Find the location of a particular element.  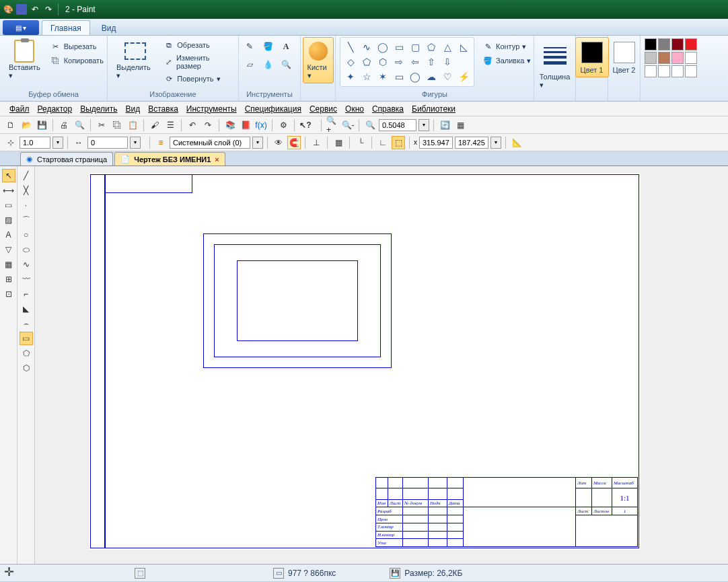

grid-icon: ▦ is located at coordinates (460, 125).